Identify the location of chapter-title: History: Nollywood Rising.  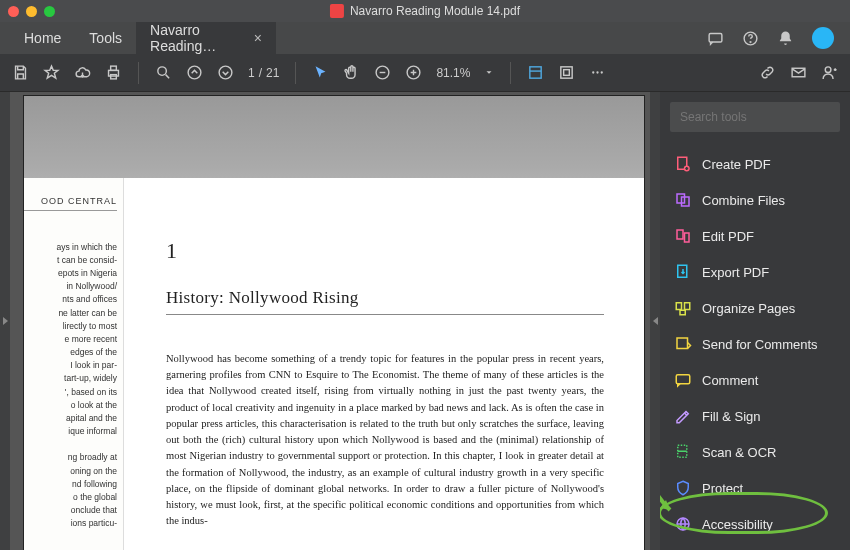
(385, 302).